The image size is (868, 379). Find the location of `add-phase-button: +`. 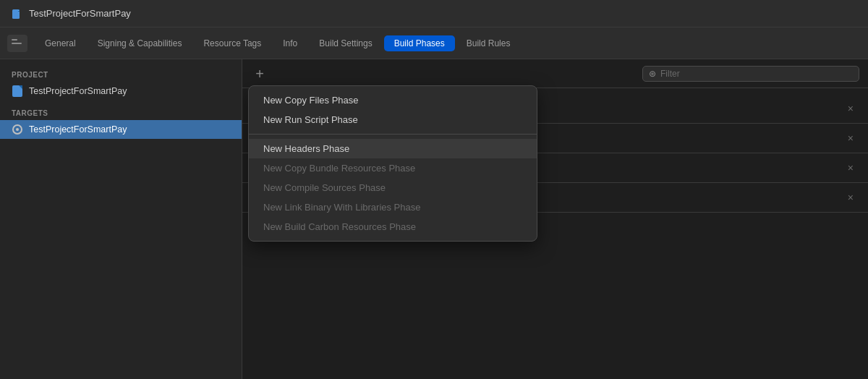

add-phase-button: + is located at coordinates (260, 74).